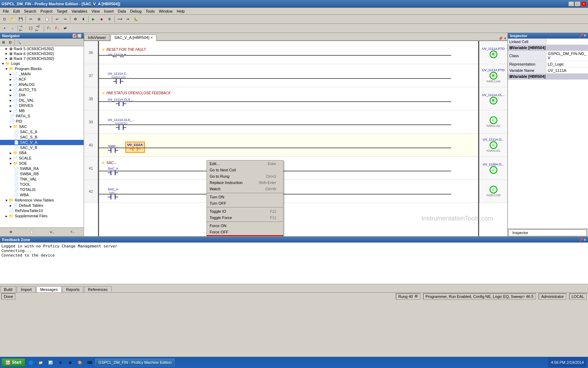 Image resolution: width=588 pixels, height=368 pixels. What do you see at coordinates (585, 240) in the screenshot?
I see `feedback-close-icon: ×` at bounding box center [585, 240].